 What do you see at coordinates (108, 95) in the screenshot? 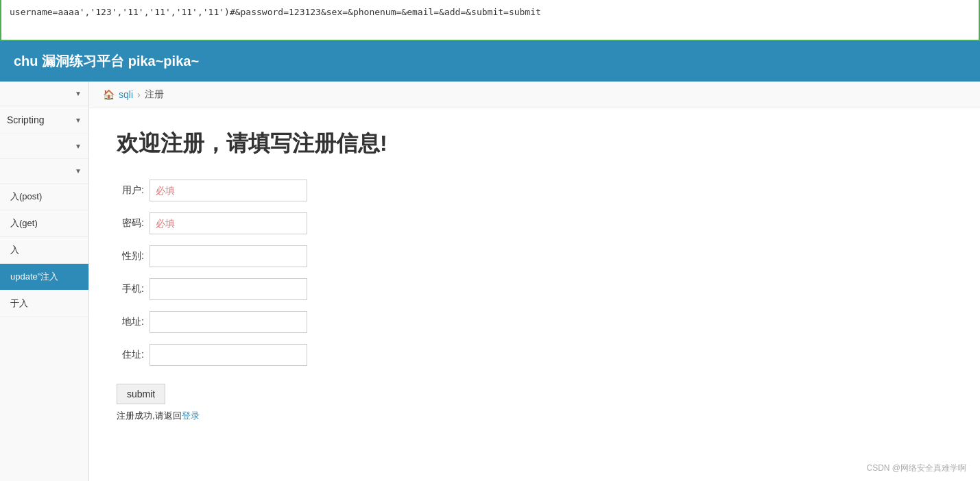
I see `home-icon: 🏠` at bounding box center [108, 95].